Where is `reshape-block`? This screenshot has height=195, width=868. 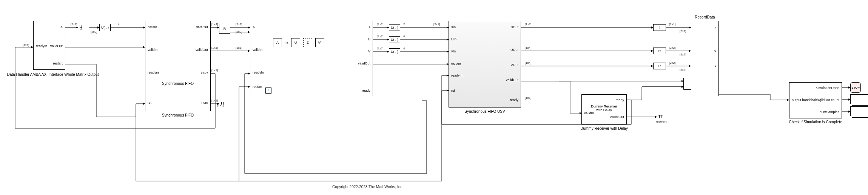
reshape-block is located at coordinates (83, 28).